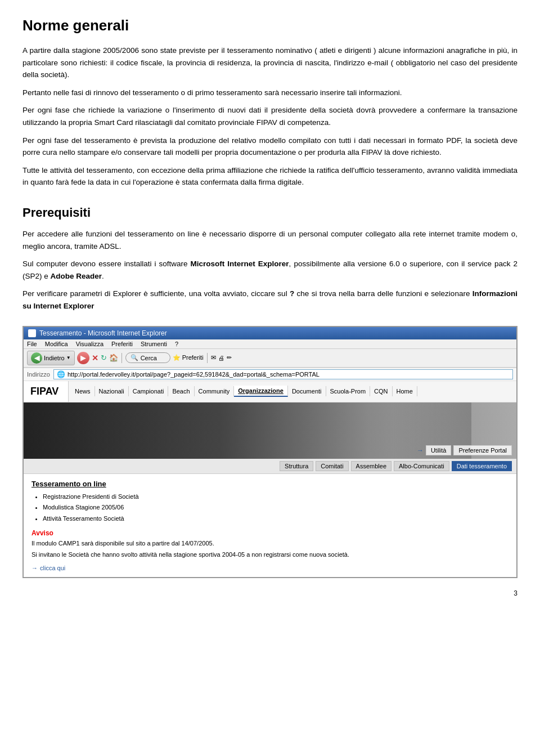  What do you see at coordinates (296, 466) in the screenshot?
I see `submenu-struttura: Struttura` at bounding box center [296, 466].